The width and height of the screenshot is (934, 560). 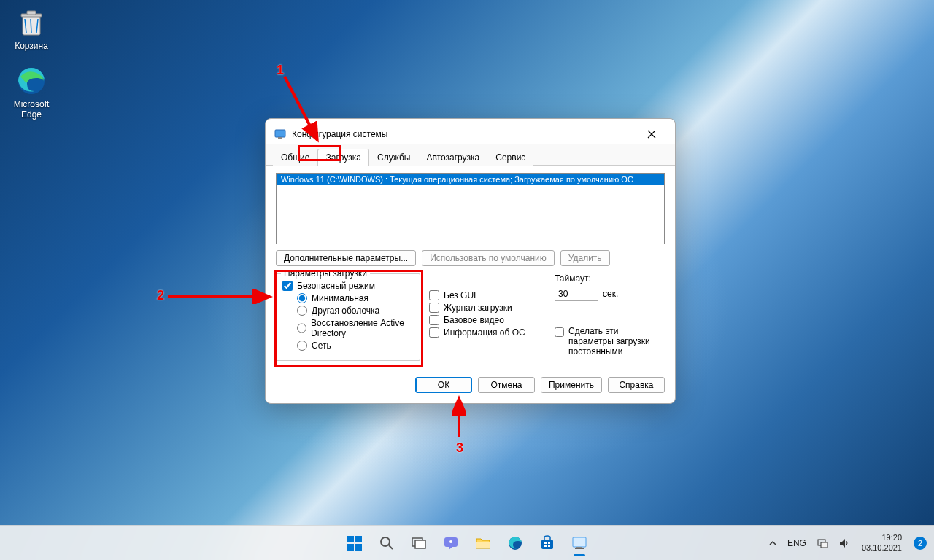 I want to click on radio-minimal: Минимальная, so click(x=355, y=298).